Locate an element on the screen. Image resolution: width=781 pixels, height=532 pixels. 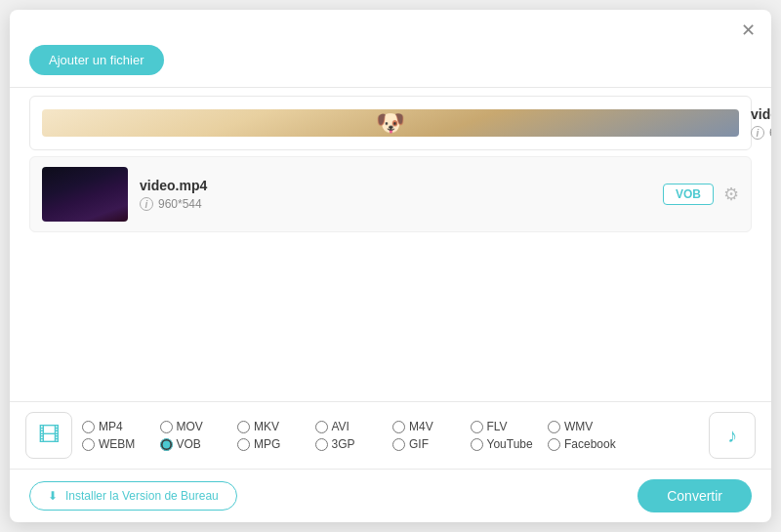
format-radio-facebook is located at coordinates (555, 445).